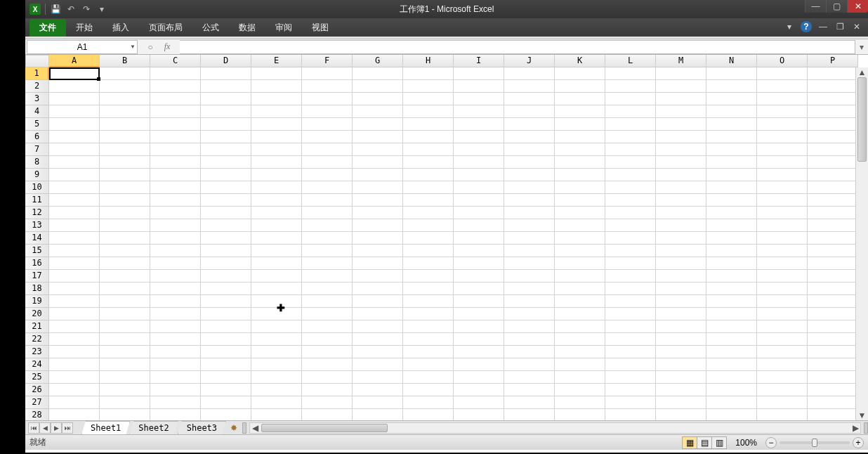  What do you see at coordinates (226, 365) in the screenshot?
I see `cell-D24` at bounding box center [226, 365].